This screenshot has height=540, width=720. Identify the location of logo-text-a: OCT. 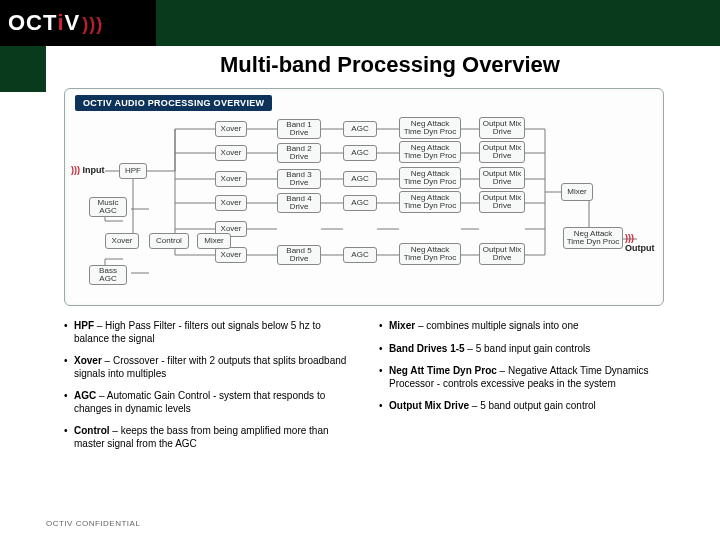
(32, 23).